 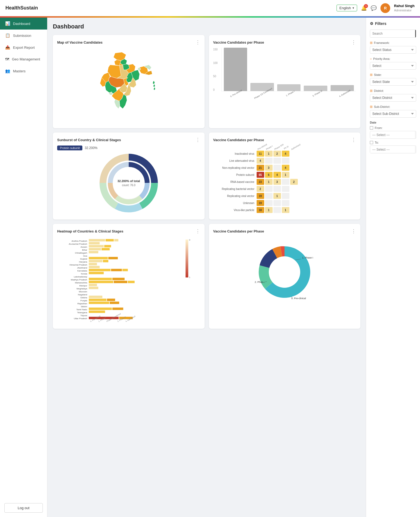 What do you see at coordinates (235, 154) in the screenshot?
I see `vhm-row-label: Inactivated virus` at bounding box center [235, 154].